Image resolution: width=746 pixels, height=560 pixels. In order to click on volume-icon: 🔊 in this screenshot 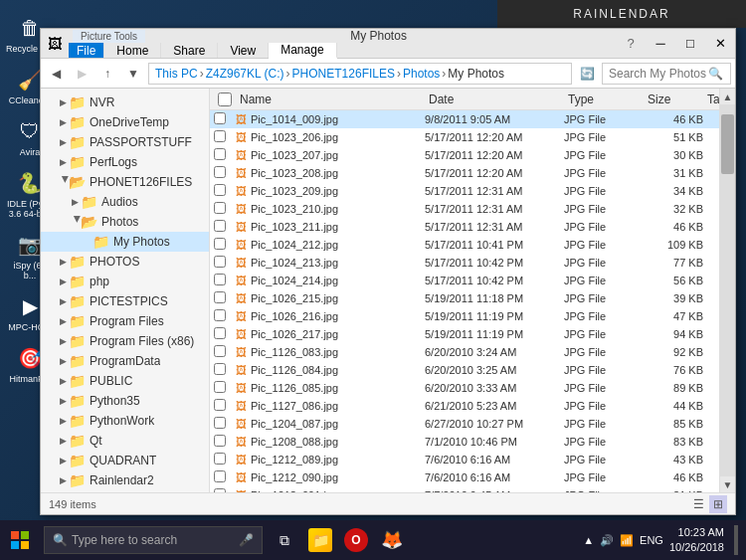, I will do `click(607, 541)`.